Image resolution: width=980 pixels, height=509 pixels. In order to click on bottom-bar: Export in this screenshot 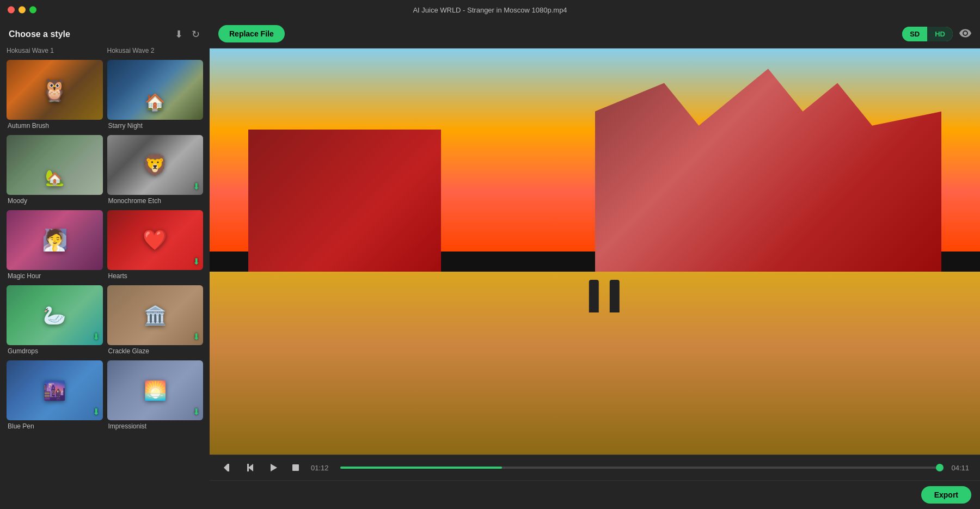, I will do `click(595, 494)`.